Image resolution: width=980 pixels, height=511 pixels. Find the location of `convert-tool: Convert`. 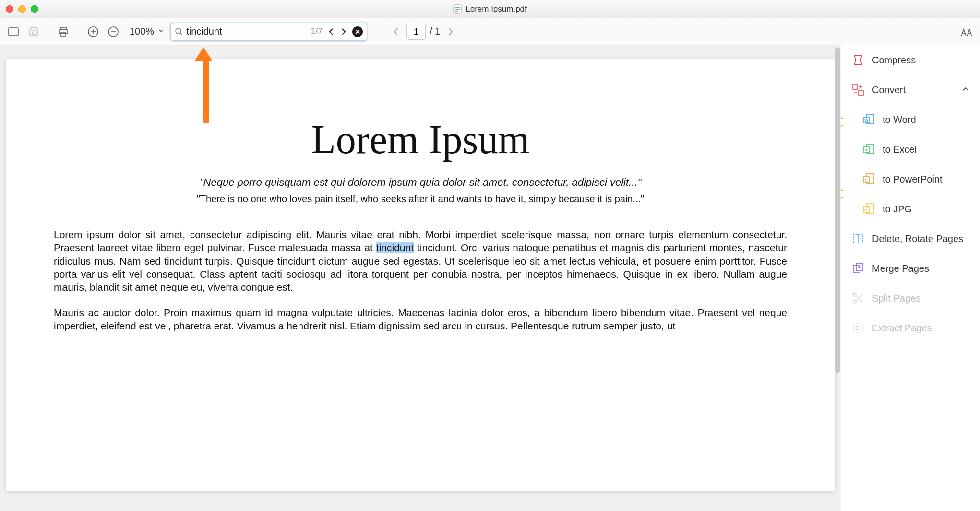

convert-tool: Convert is located at coordinates (911, 90).